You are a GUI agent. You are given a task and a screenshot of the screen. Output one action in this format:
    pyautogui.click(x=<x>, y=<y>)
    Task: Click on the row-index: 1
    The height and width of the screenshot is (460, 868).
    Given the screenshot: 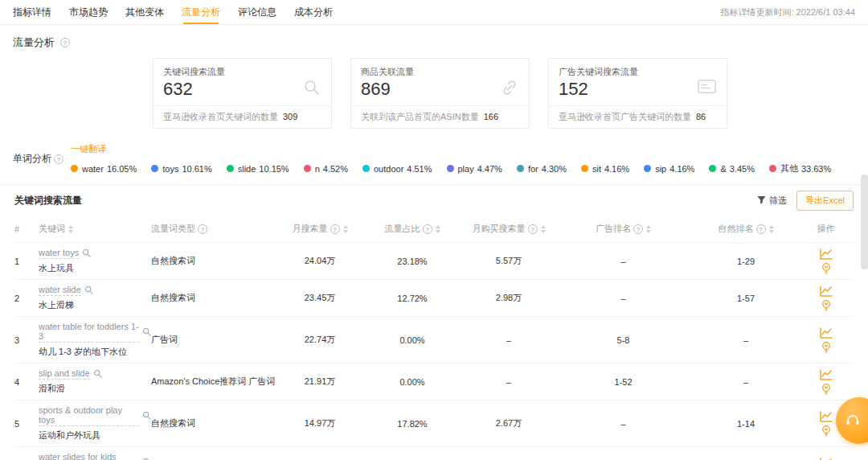 What is the action you would take?
    pyautogui.click(x=27, y=261)
    